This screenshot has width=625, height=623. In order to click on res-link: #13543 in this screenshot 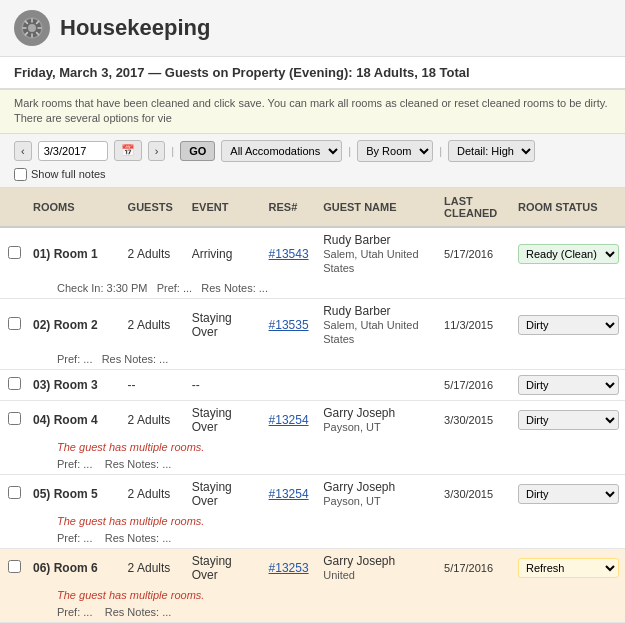, I will do `click(289, 254)`.